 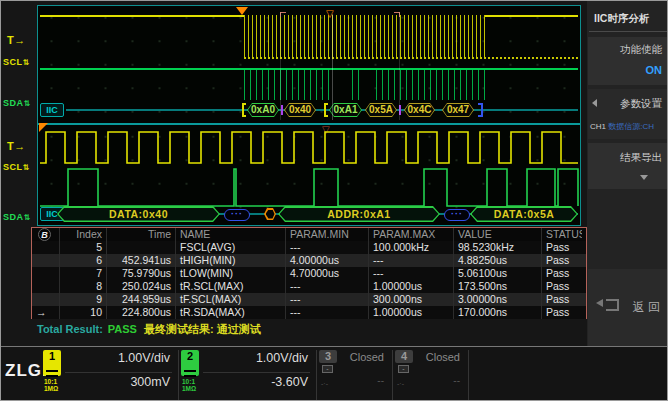 I want to click on scl-zoom-wave, so click(x=309, y=148).